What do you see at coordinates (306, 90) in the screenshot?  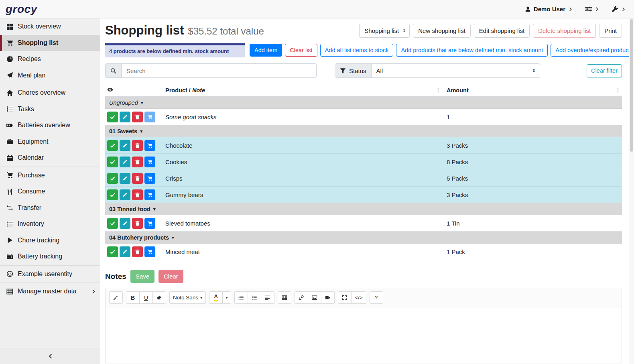 I see `product-column-header: Product / Note` at bounding box center [306, 90].